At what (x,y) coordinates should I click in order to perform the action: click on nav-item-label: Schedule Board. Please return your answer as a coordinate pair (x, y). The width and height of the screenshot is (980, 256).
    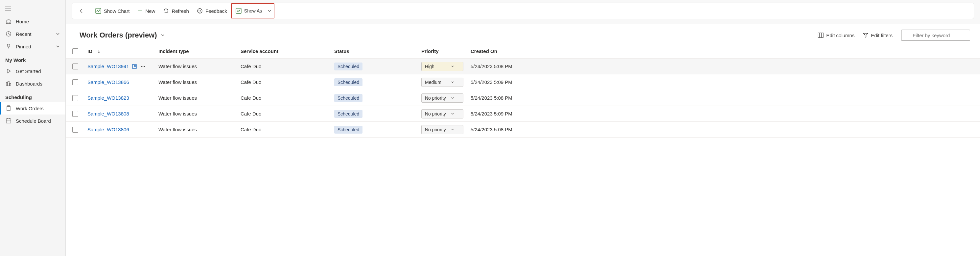
    Looking at the image, I should click on (33, 121).